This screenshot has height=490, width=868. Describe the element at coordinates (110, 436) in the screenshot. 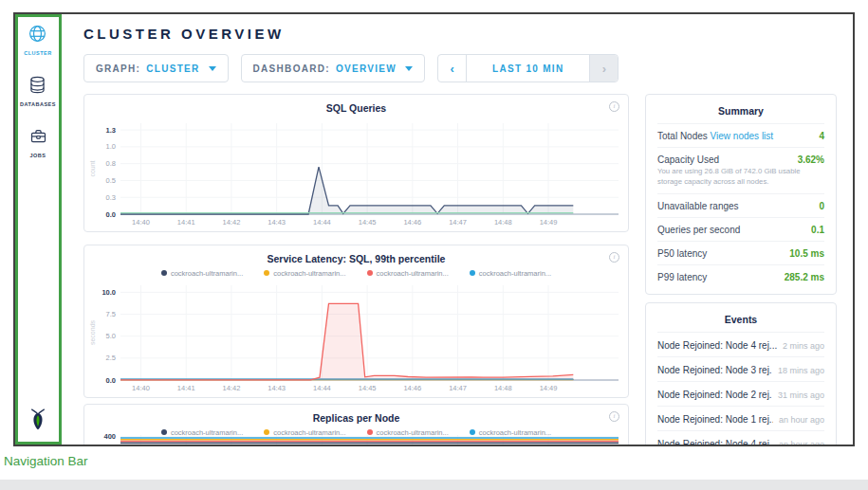

I see `svg-text: 400` at that location.